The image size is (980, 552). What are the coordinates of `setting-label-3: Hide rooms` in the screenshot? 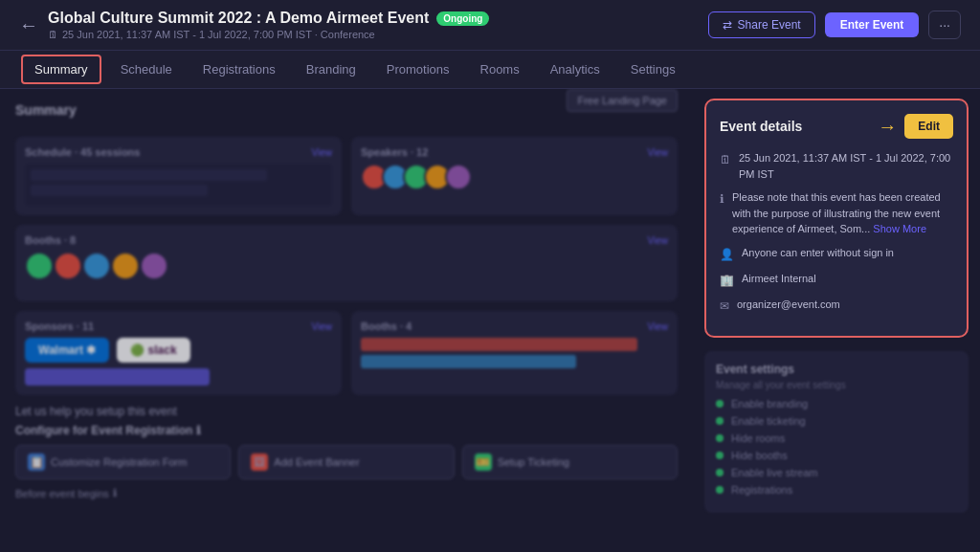 It's located at (758, 438).